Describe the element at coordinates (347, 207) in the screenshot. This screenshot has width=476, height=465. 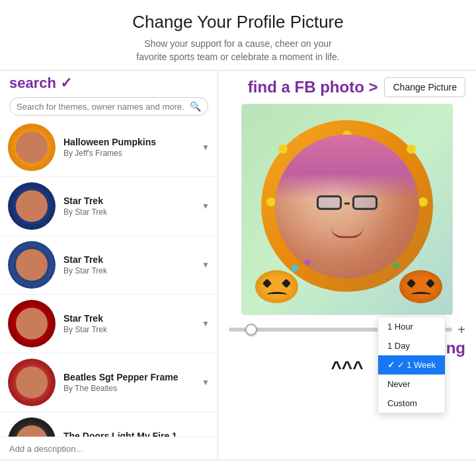
I see `face-photo` at that location.